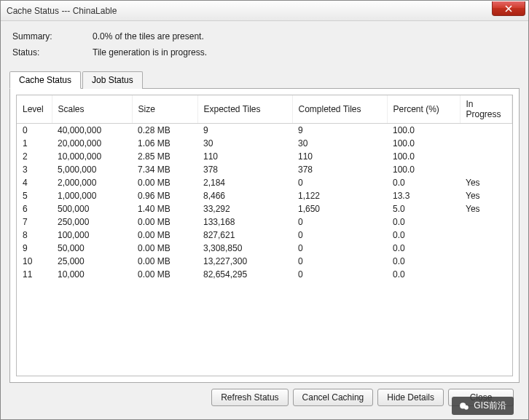  Describe the element at coordinates (34, 183) in the screenshot. I see `cell-level: 4` at that location.